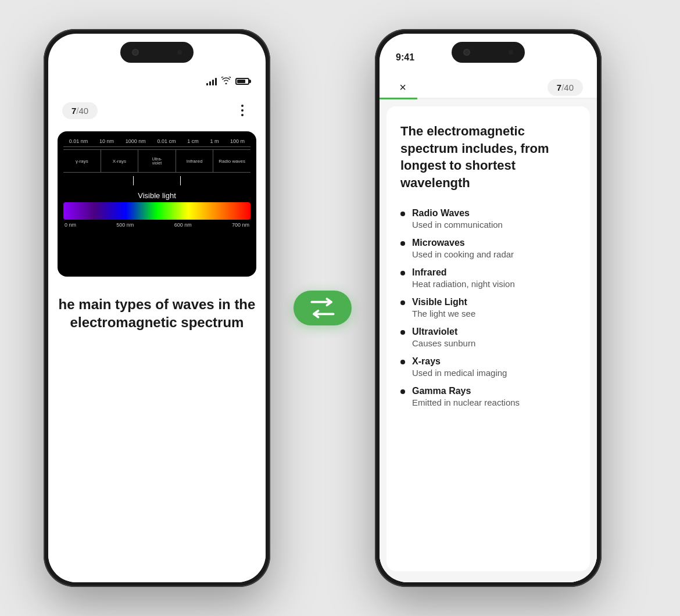 The image size is (680, 616). Describe the element at coordinates (494, 343) in the screenshot. I see `item-desc-4: Causes sunburn` at that location.